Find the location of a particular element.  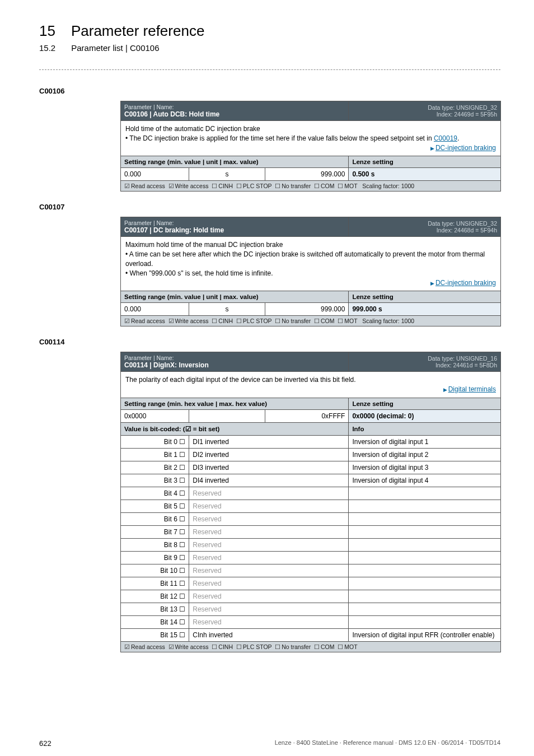

read-access: Read access is located at coordinates (144, 186).